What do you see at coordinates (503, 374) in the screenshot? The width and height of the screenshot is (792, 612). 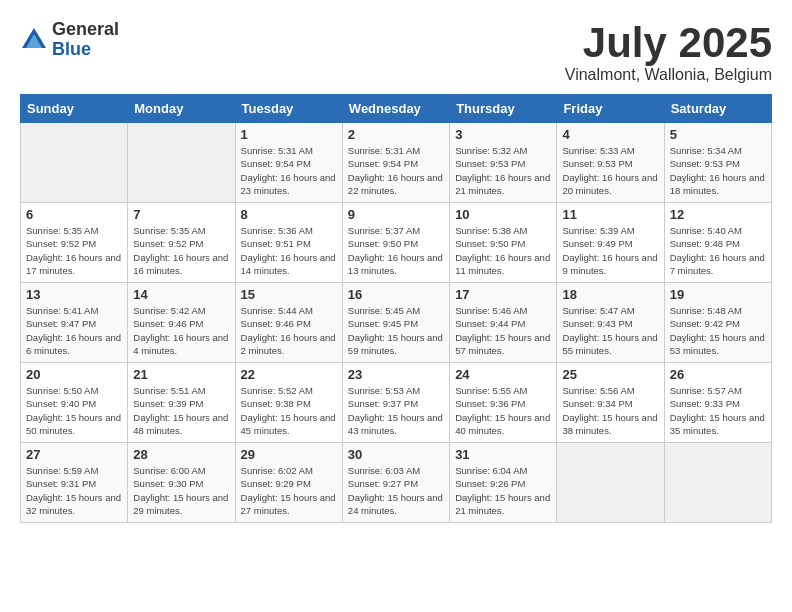 I see `day-number: 24` at bounding box center [503, 374].